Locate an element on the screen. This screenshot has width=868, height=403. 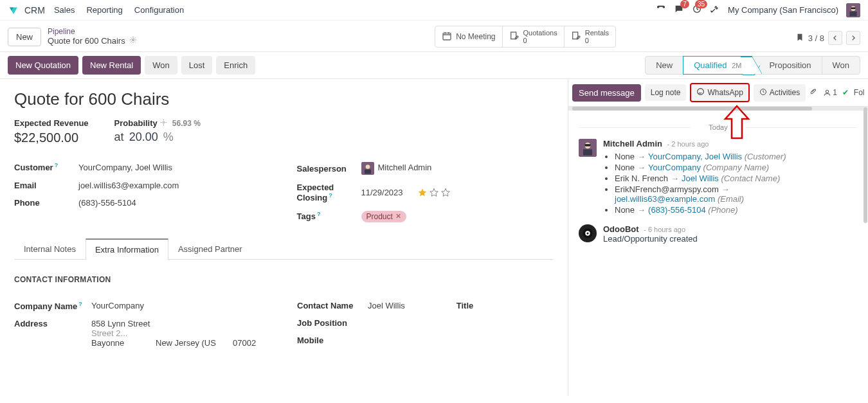
pager-next is located at coordinates (853, 38).